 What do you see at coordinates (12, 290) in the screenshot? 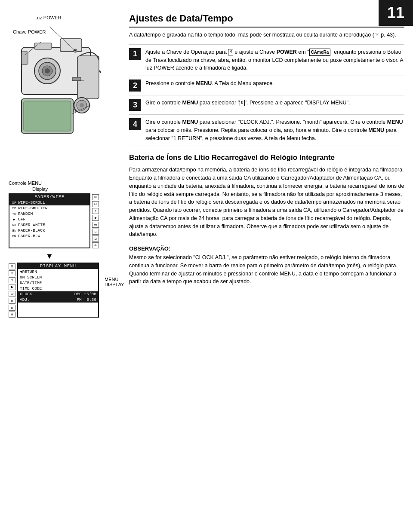
I see `display-sidebar-icons: ⊞ ⊡ ? ▶ W B Ω ⊕` at bounding box center [12, 290].